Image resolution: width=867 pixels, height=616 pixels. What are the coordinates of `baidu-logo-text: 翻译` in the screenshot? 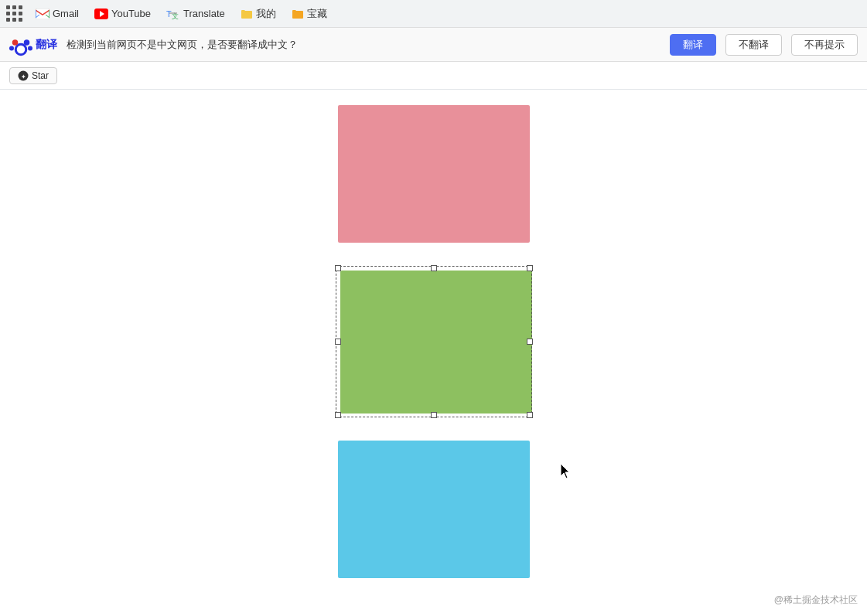 It's located at (46, 45).